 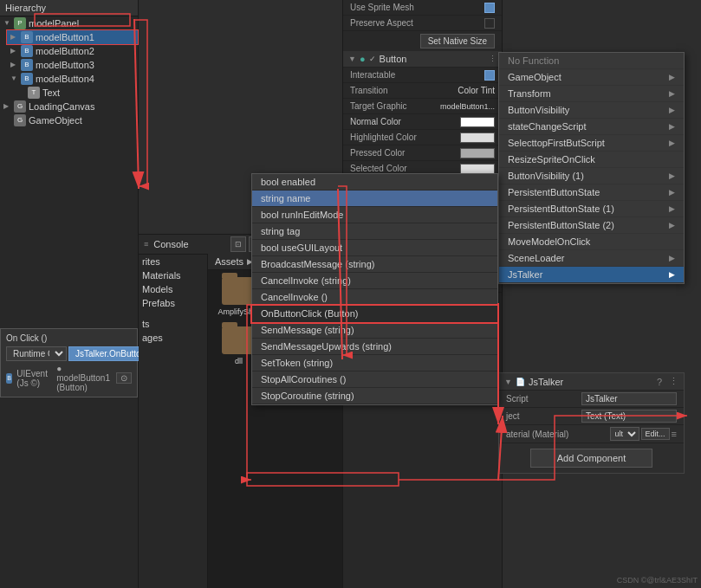 What do you see at coordinates (591, 192) in the screenshot?
I see `function-item-persistentbutton: PersistentButtonState ▶` at bounding box center [591, 192].